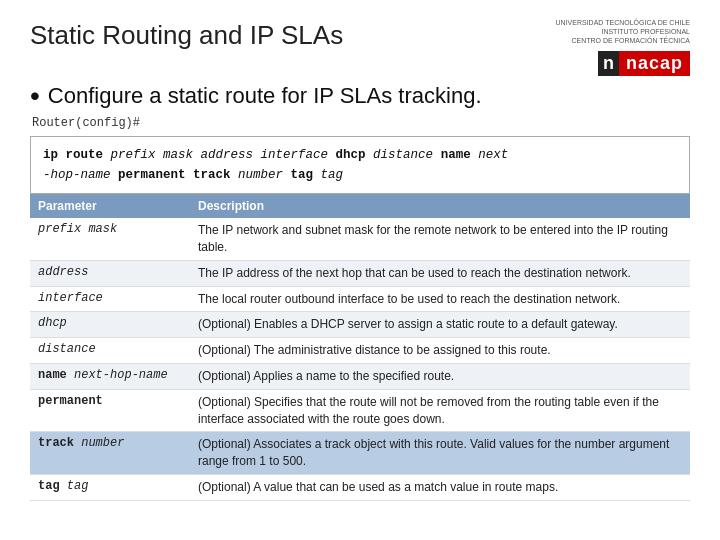  Describe the element at coordinates (440, 273) in the screenshot. I see `desc-cell: The IP address of the next hop that can …` at that location.